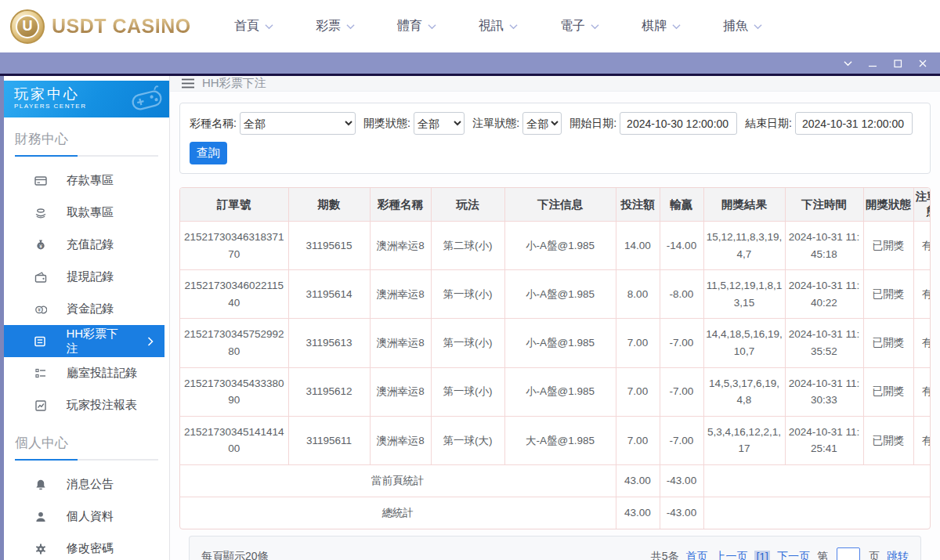 Image resolution: width=940 pixels, height=560 pixels. What do you see at coordinates (736, 27) in the screenshot?
I see `nav-item-label: 捕魚` at bounding box center [736, 27].